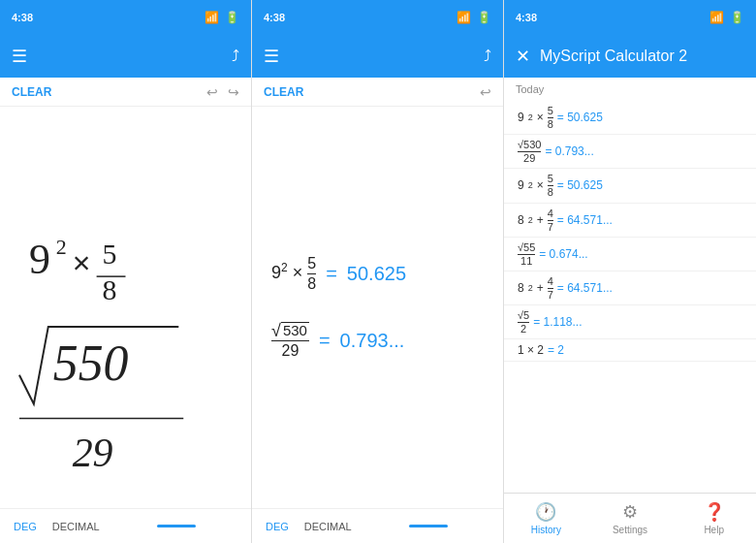  I want to click on nav-history-label: History, so click(547, 529).